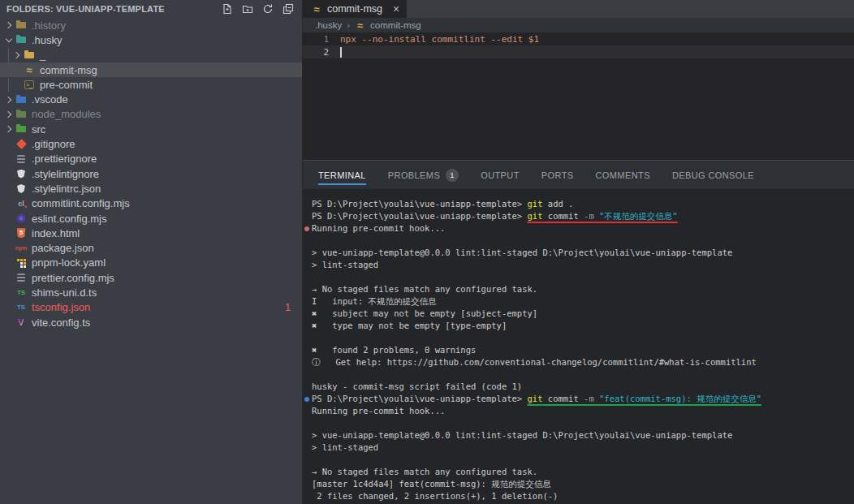  What do you see at coordinates (151, 25) in the screenshot?
I see `sidebar-item-history: .history` at bounding box center [151, 25].